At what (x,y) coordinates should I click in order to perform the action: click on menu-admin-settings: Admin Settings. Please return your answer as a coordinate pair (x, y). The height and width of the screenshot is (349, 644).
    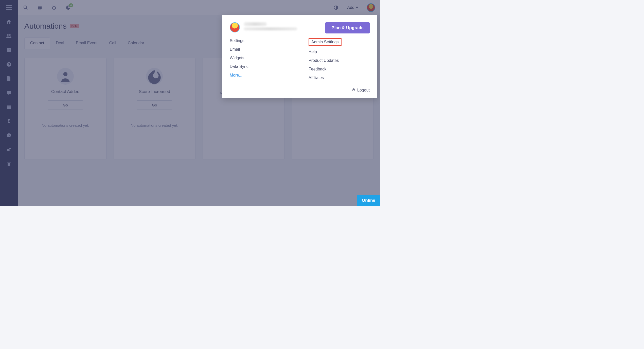
    Looking at the image, I should click on (325, 42).